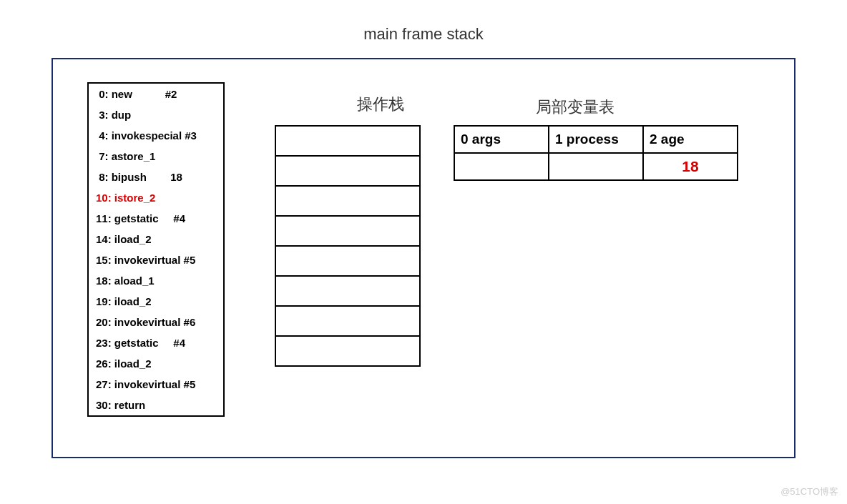 This screenshot has width=847, height=504. What do you see at coordinates (424, 29) in the screenshot?
I see `page-title: main frame stack` at bounding box center [424, 29].